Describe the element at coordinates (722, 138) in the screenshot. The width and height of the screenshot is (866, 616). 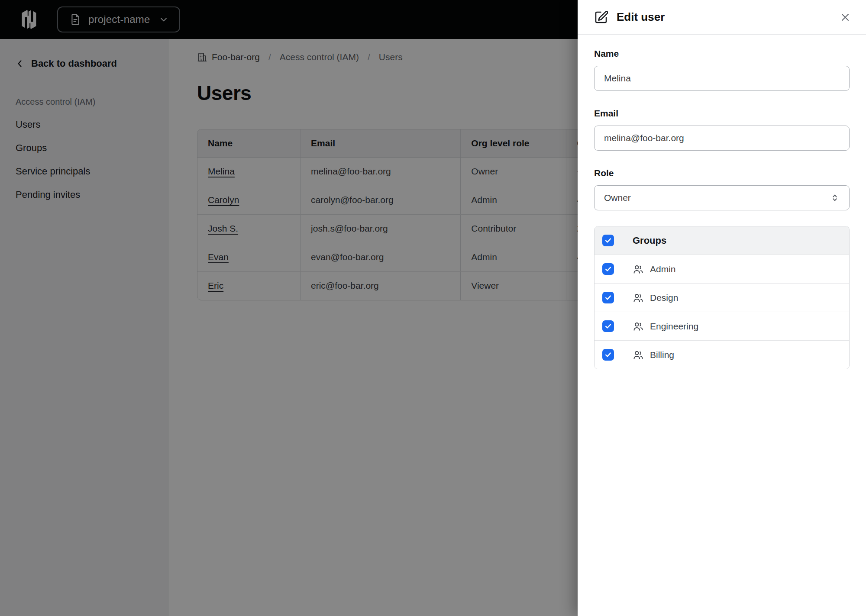
I see `email-field` at that location.